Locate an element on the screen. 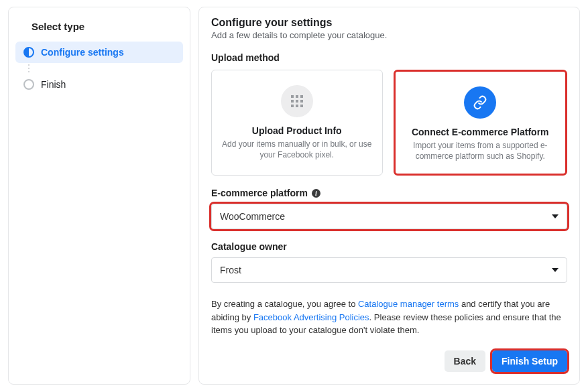 This screenshot has height=392, width=588. step-label: Finish is located at coordinates (54, 84).